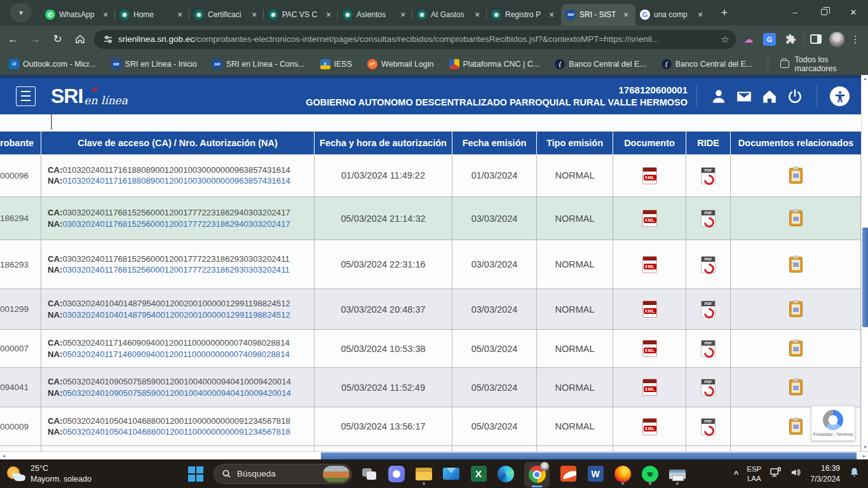  Describe the element at coordinates (25, 97) in the screenshot. I see `menu-hamburger-icon` at that location.